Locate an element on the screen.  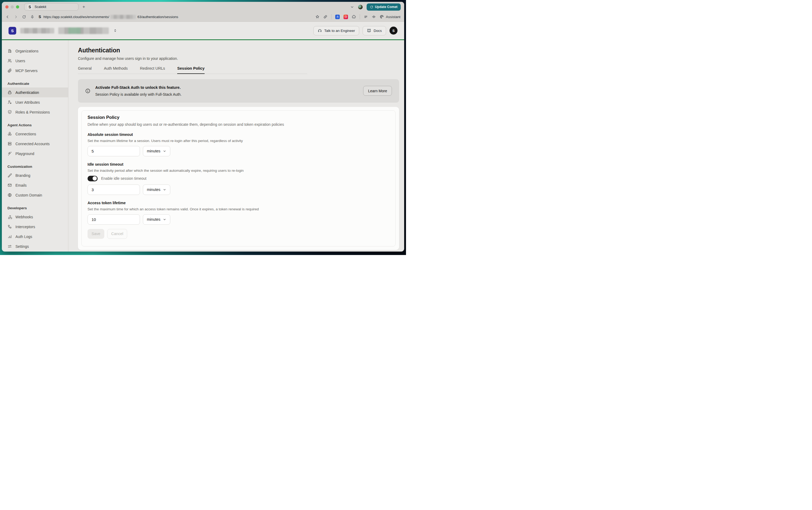
url-suffix: 63/authentication/sessions is located at coordinates (158, 17).